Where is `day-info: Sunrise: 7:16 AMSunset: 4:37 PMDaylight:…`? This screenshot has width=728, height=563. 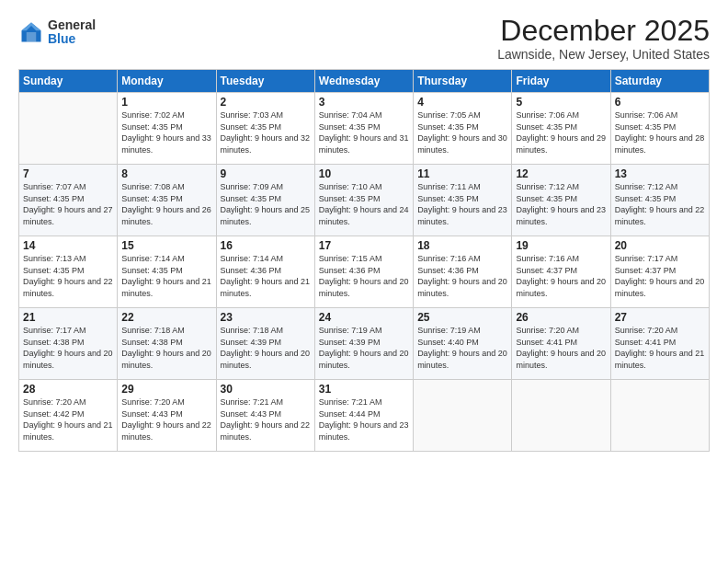
day-info: Sunrise: 7:16 AMSunset: 4:37 PMDaylight:… is located at coordinates (561, 276).